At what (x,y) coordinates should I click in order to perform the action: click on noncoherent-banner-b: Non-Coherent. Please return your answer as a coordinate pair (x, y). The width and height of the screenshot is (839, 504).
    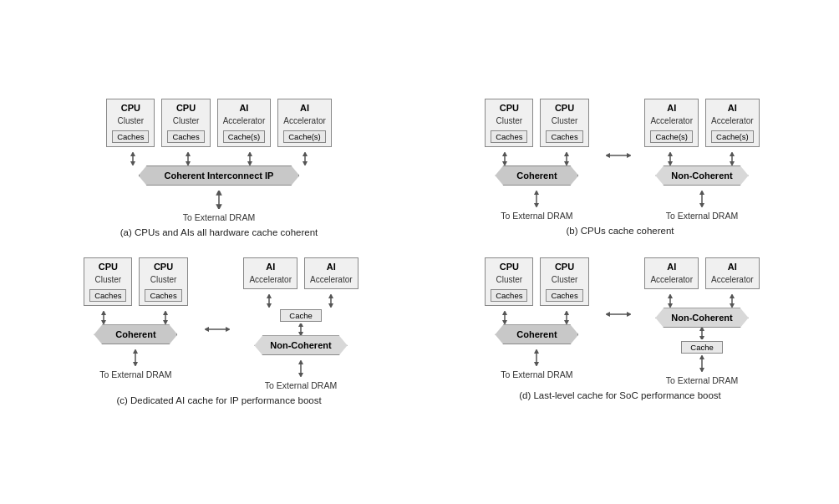
    Looking at the image, I should click on (702, 176).